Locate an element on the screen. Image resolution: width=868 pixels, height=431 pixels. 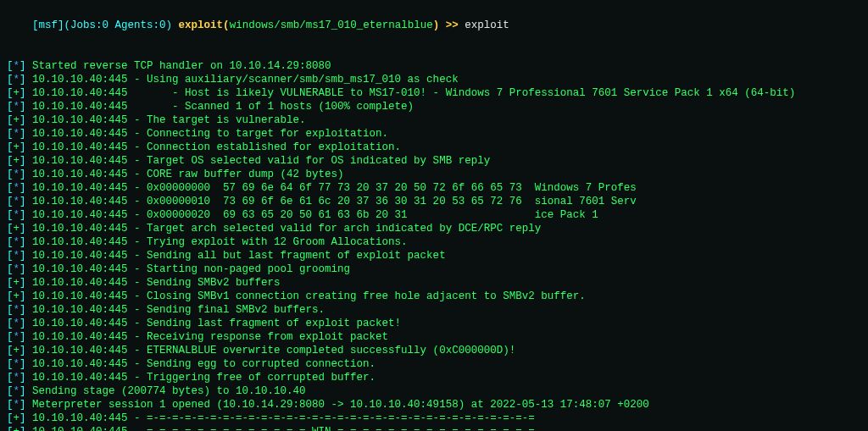
blank-line is located at coordinates (434, 52).